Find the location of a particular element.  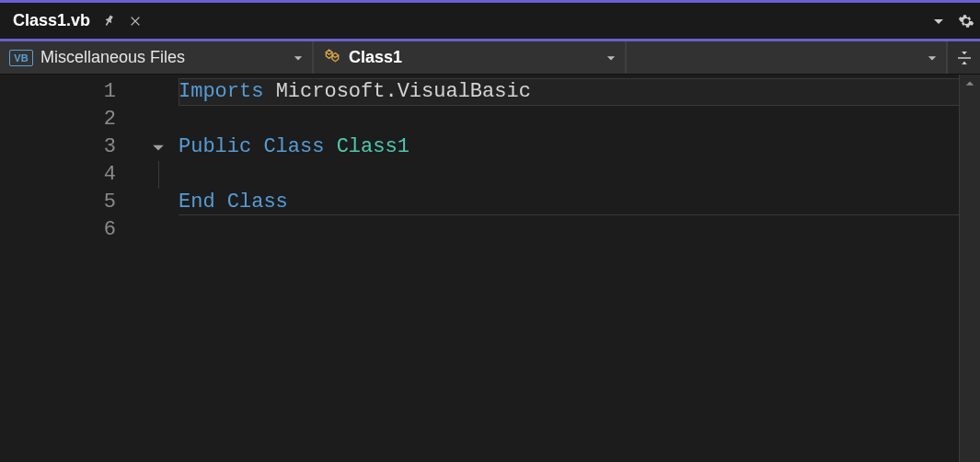

member-dropdown is located at coordinates (786, 57).